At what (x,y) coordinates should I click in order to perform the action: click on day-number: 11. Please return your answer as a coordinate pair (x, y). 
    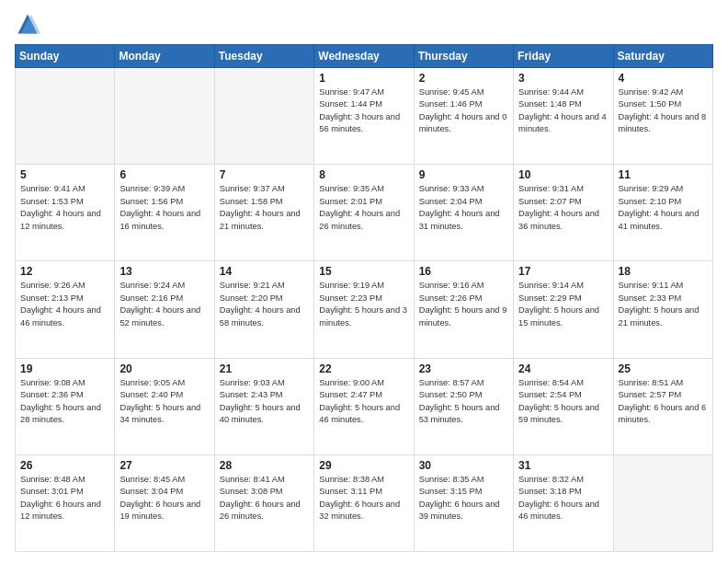
    Looking at the image, I should click on (664, 175).